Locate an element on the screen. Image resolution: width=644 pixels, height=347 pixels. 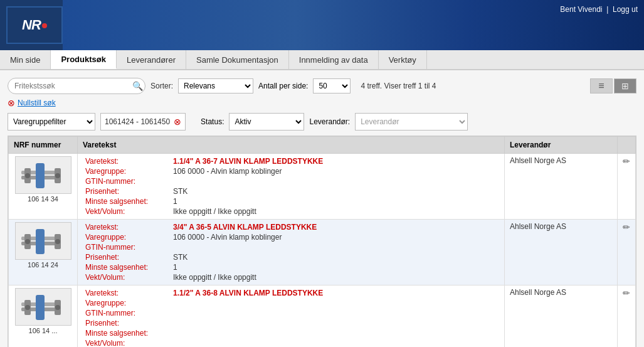
leverandor-label: Leverandør: is located at coordinates (330, 122).